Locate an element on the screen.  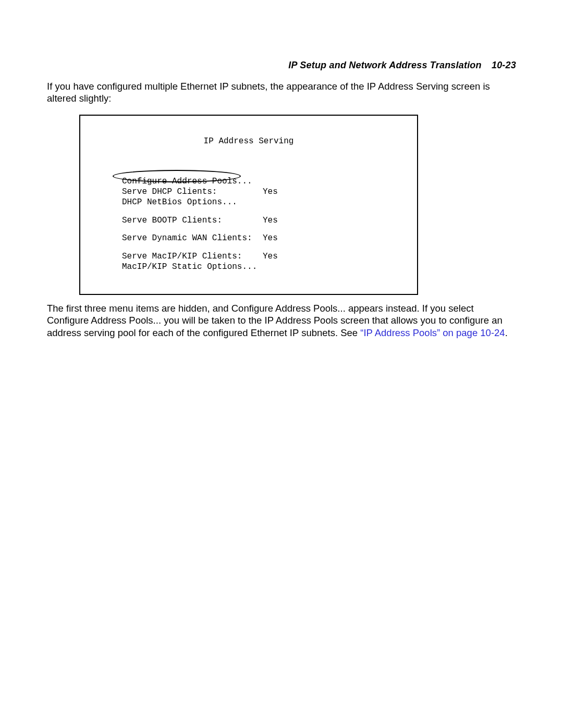
terminal-row: Serve BOOTP Clients: Yes is located at coordinates (262, 220).